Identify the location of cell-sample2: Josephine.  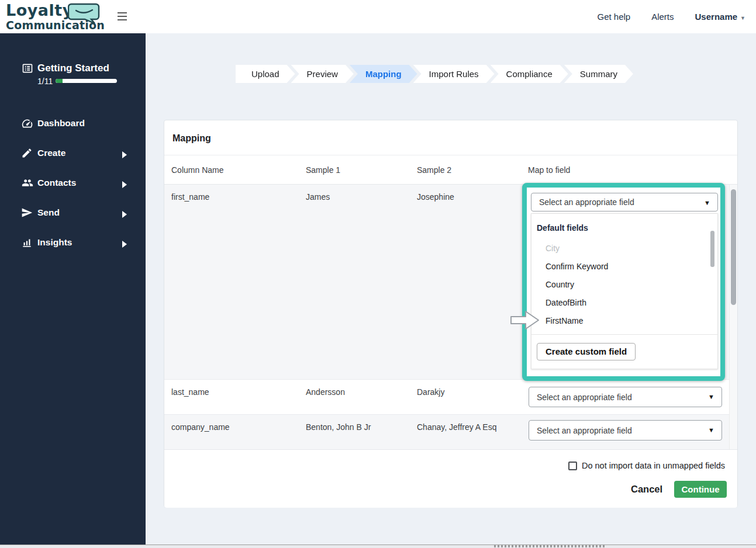
(436, 197).